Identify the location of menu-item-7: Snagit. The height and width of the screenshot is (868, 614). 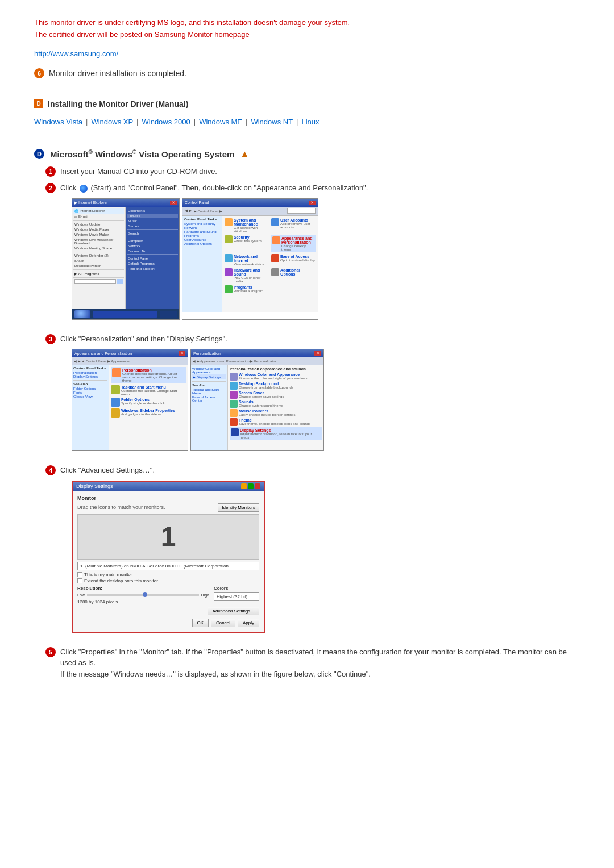
(99, 261).